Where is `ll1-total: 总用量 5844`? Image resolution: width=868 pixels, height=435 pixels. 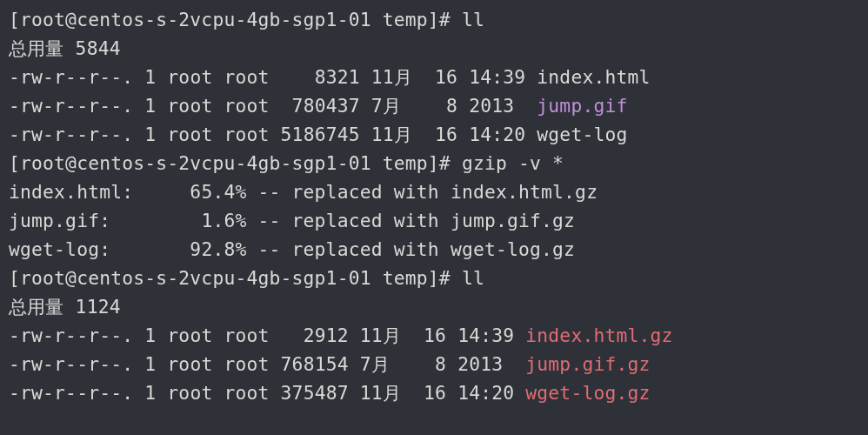 ll1-total: 总用量 5844 is located at coordinates (64, 49).